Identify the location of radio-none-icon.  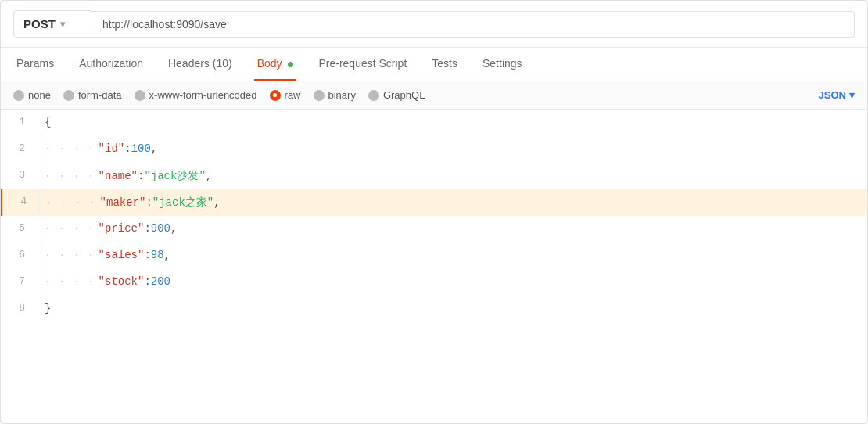
(19, 95).